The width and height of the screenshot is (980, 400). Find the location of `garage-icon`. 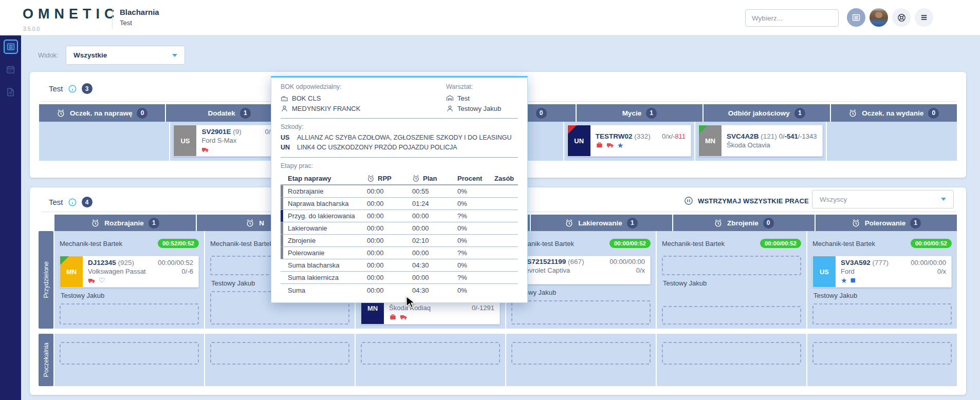

garage-icon is located at coordinates (450, 99).